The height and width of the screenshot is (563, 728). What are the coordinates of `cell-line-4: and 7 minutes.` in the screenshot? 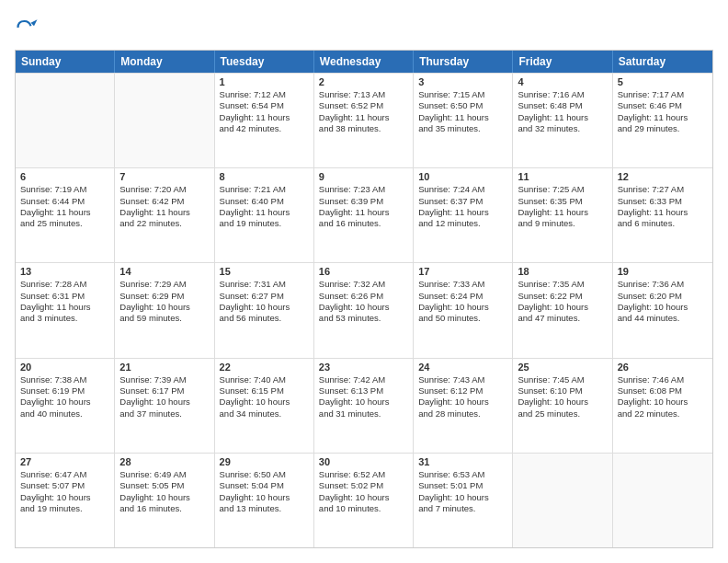 It's located at (463, 509).